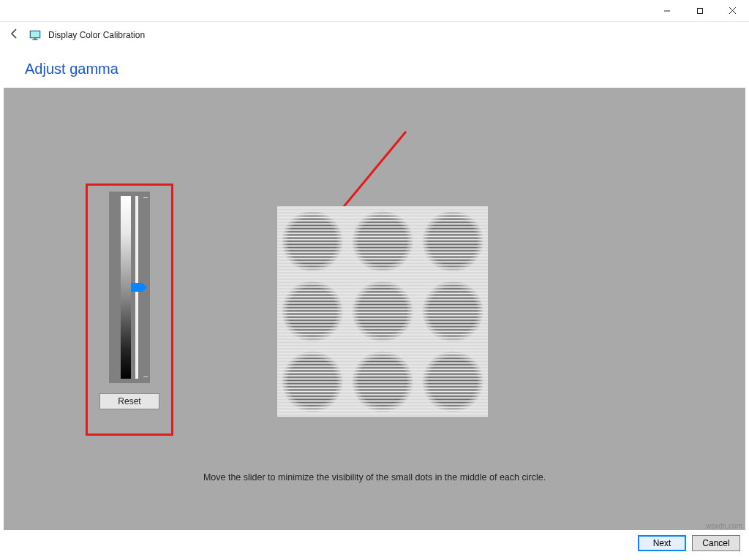  I want to click on gamma-slider-thumb, so click(137, 287).